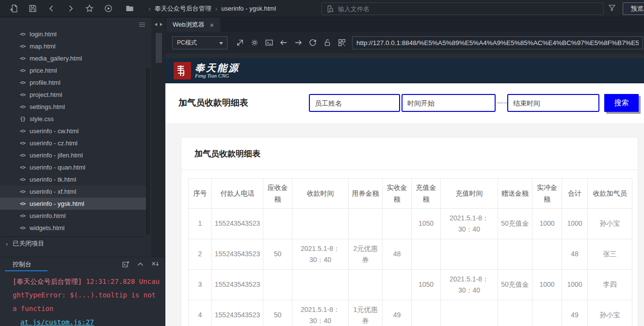 This screenshot has width=644, height=326. Describe the element at coordinates (32, 9) in the screenshot. I see `save-icon` at that location.